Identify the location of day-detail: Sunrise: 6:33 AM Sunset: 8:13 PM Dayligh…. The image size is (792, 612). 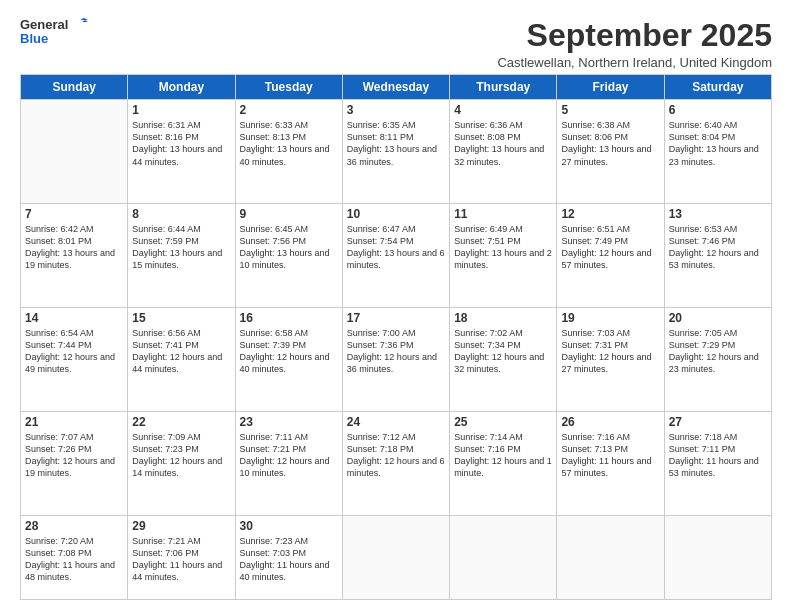
(289, 144).